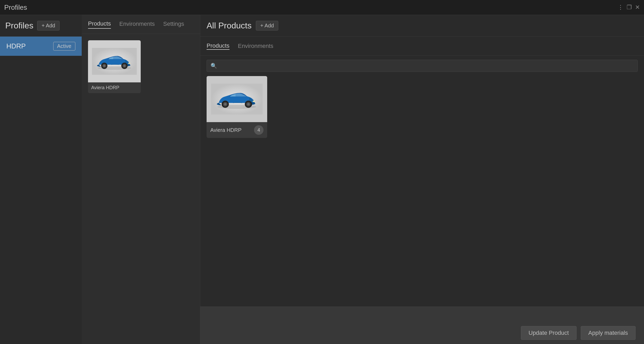  What do you see at coordinates (100, 24) in the screenshot?
I see `tab-products: Products` at bounding box center [100, 24].